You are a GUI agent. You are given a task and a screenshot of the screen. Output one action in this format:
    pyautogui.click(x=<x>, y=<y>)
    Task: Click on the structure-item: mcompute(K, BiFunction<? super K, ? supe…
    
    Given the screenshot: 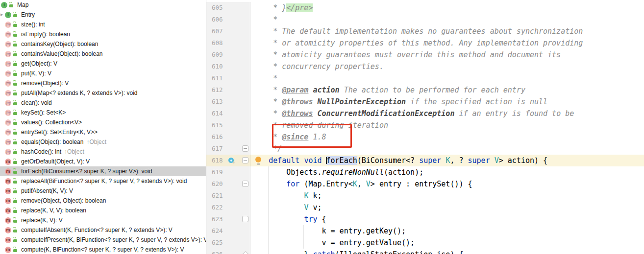 What is the action you would take?
    pyautogui.click(x=103, y=250)
    